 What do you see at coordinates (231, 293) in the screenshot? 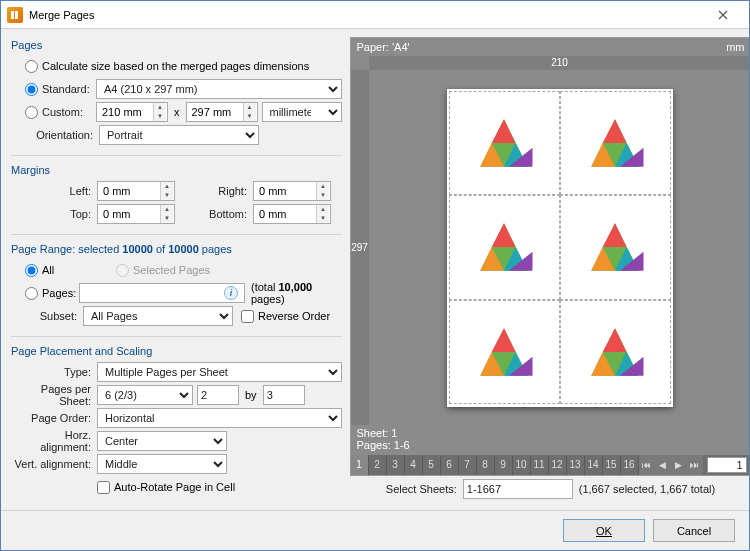
I see `info-icon: i` at bounding box center [231, 293].